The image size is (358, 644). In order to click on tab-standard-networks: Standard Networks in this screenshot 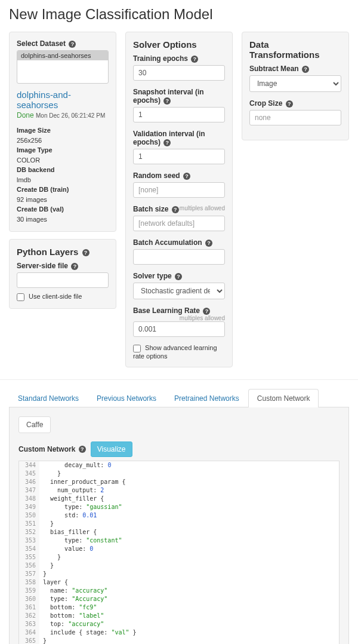, I will do `click(48, 398)`.